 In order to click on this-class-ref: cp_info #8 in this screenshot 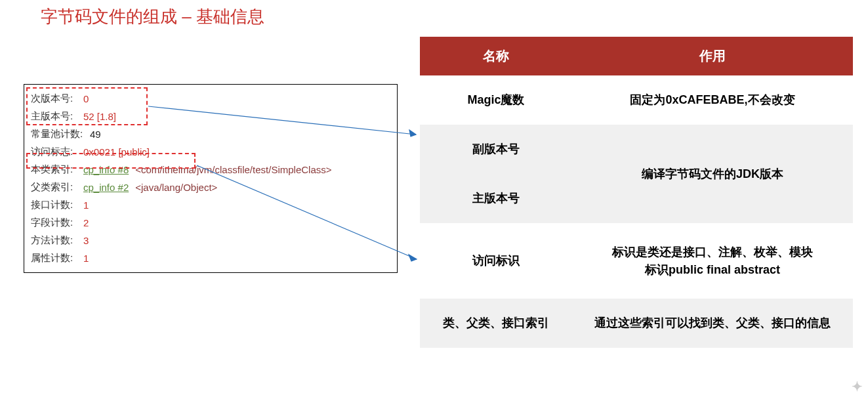, I will do `click(106, 169)`.